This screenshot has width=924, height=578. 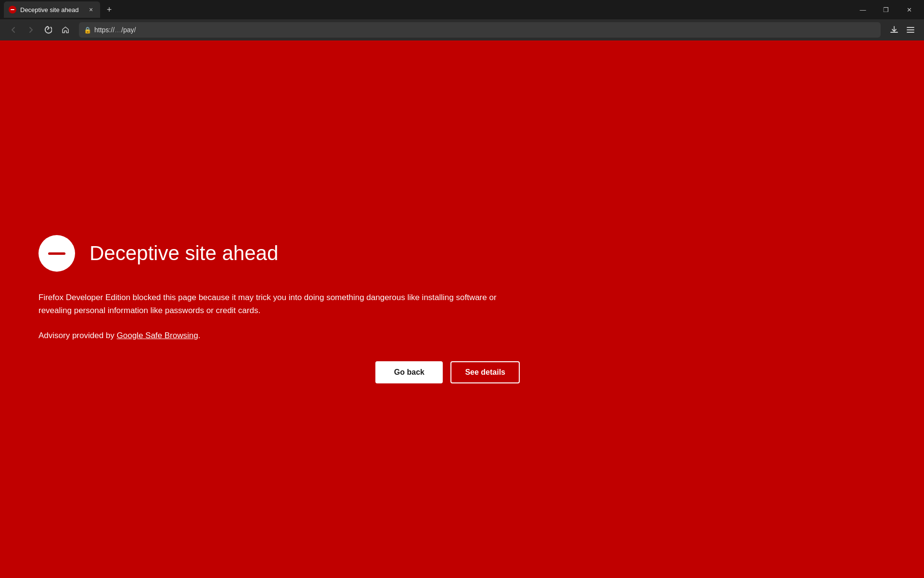 What do you see at coordinates (911, 30) in the screenshot?
I see `menu-button` at bounding box center [911, 30].